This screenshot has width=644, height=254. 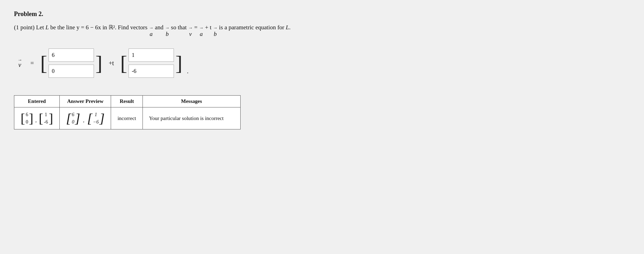 I want to click on R2: ℝ², so click(x=112, y=27).